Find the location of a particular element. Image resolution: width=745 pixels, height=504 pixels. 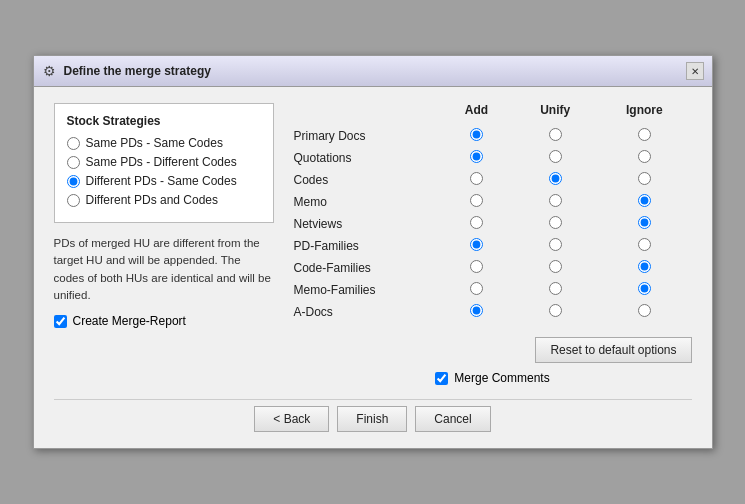

create-merge-report-checkbox is located at coordinates (60, 322).